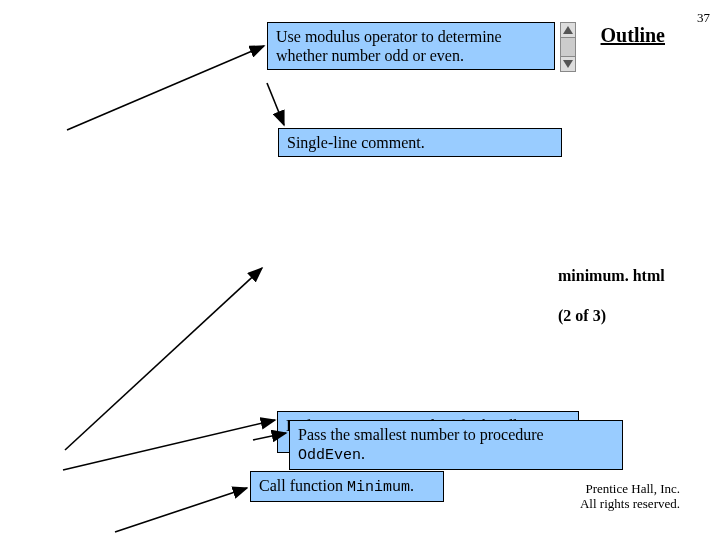  Describe the element at coordinates (568, 64) in the screenshot. I see `scroll-down-button` at that location.